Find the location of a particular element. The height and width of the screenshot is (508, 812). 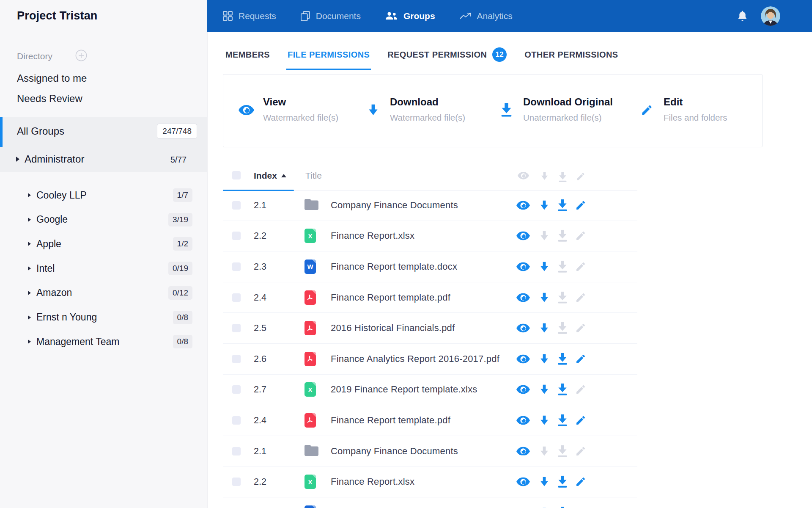

sidebar-item-all-groups: All Groups is located at coordinates (41, 131).